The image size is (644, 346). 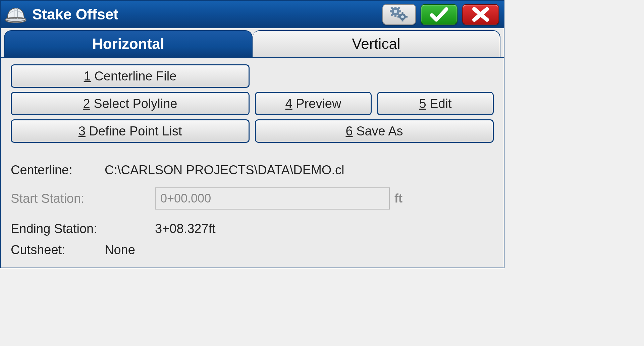 What do you see at coordinates (83, 198) in the screenshot?
I see `start-station-label: Start Station:` at bounding box center [83, 198].